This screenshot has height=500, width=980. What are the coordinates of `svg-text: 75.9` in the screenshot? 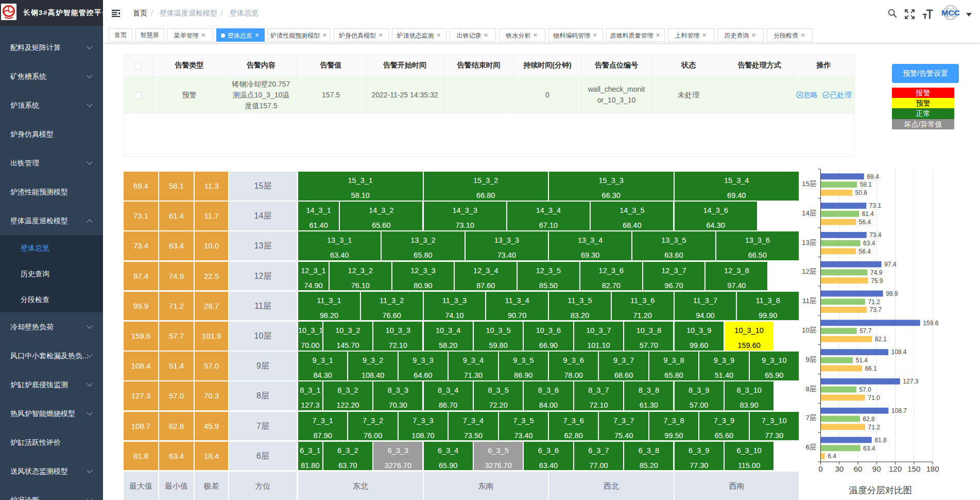 It's located at (877, 281).